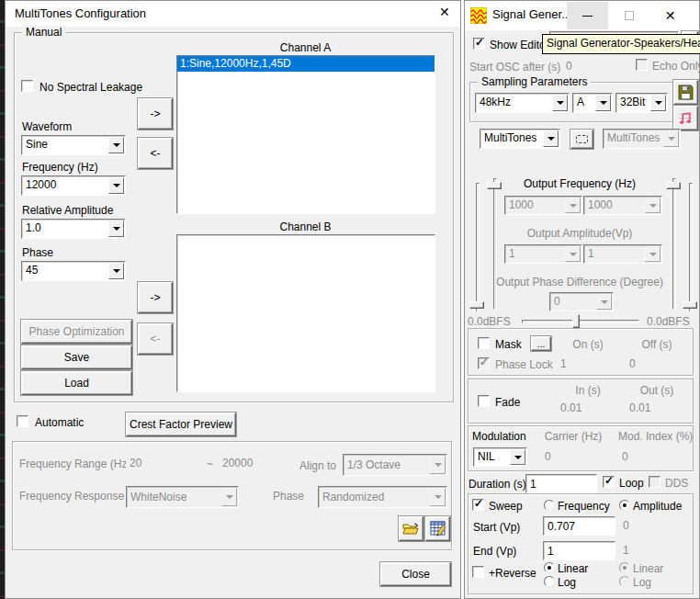 Image resolution: width=700 pixels, height=599 pixels. I want to click on scale-log-radio, so click(549, 582).